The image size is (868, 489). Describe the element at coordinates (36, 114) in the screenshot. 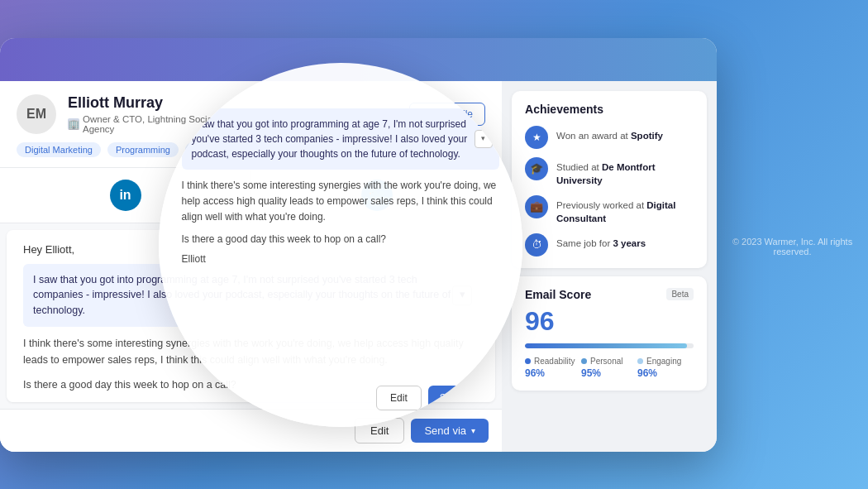

I see `avatar: EM` at that location.